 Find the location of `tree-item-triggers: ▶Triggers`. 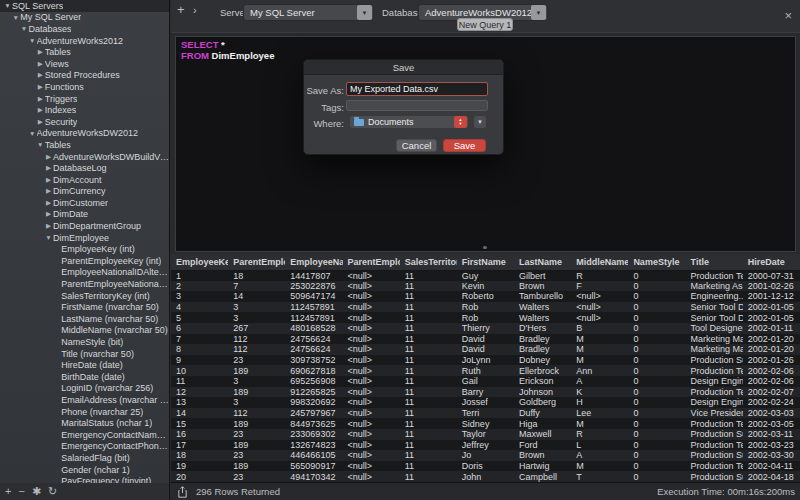

tree-item-triggers: ▶Triggers is located at coordinates (84, 99).